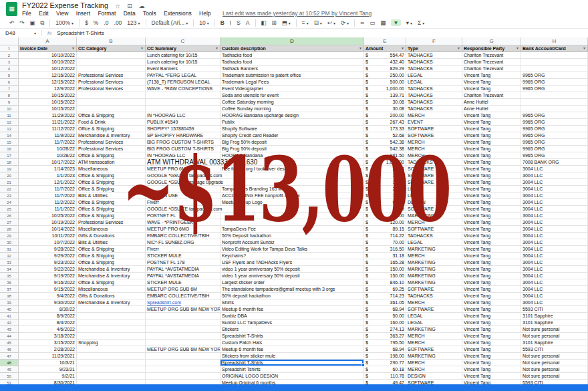  What do you see at coordinates (48, 223) in the screenshot?
I see `cell-a27: 10/19/2022` at bounding box center [48, 223].